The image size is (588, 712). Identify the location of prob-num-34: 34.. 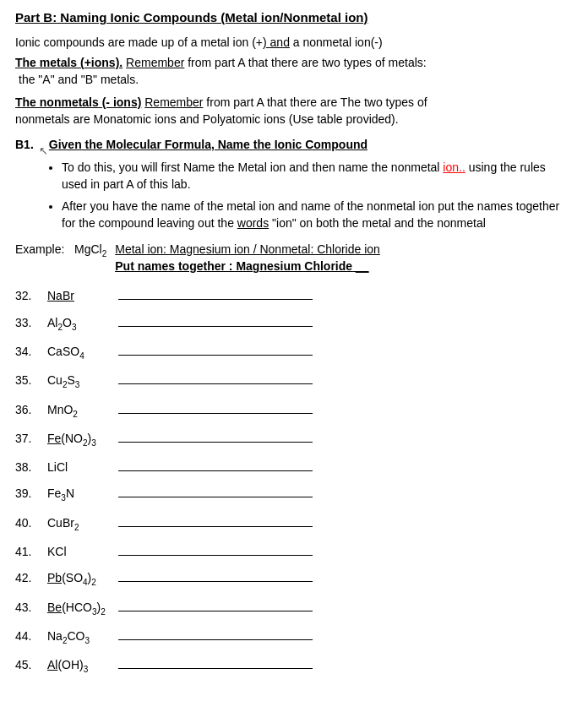
(31, 351).